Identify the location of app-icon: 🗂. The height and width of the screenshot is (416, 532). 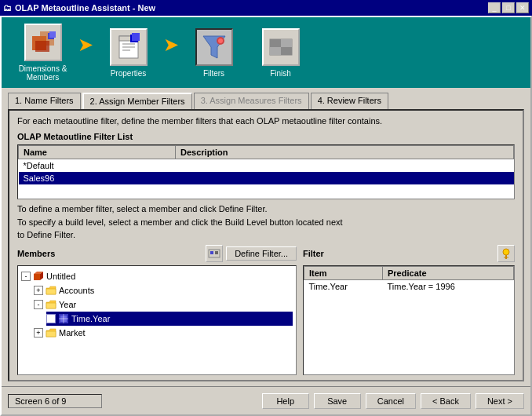
(8, 8).